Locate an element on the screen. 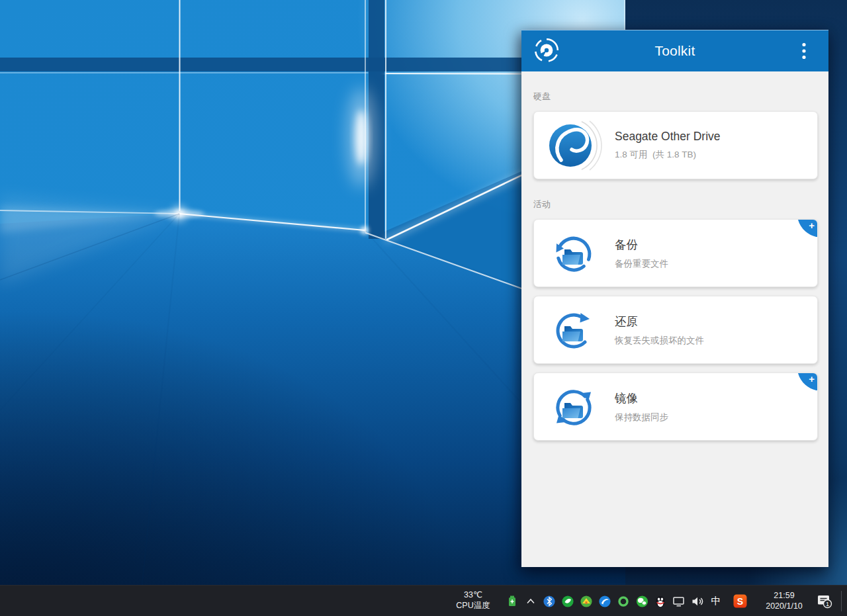  cpu-temperature: 33℃ CPU温度 is located at coordinates (473, 600).